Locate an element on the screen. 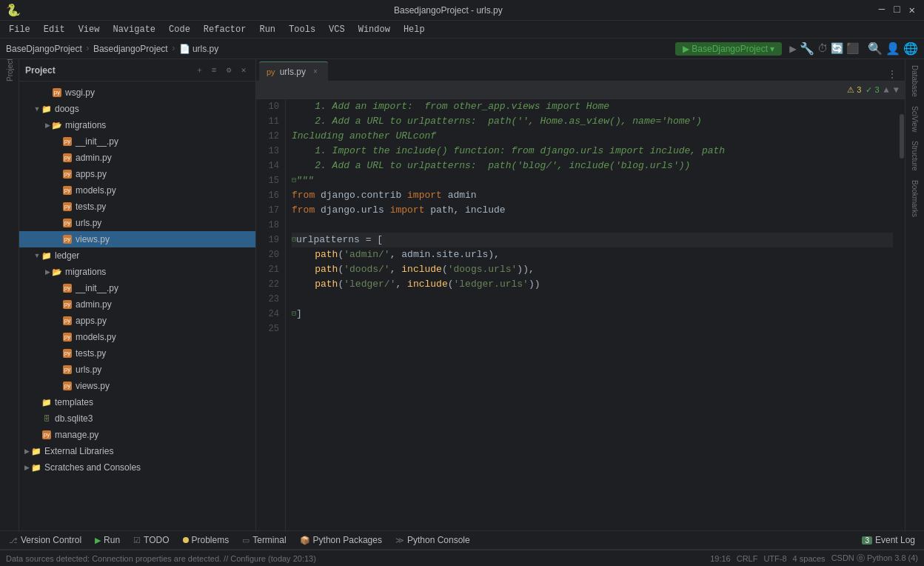 This screenshot has height=566, width=924. event-log-tab: 3 Event Log is located at coordinates (888, 540).